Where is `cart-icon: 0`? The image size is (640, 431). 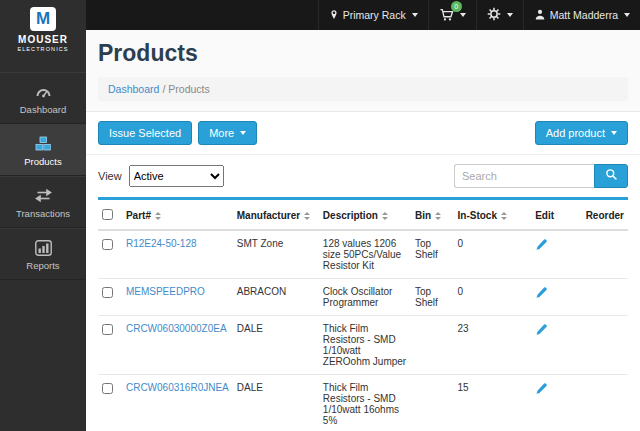
cart-icon: 0 is located at coordinates (446, 15).